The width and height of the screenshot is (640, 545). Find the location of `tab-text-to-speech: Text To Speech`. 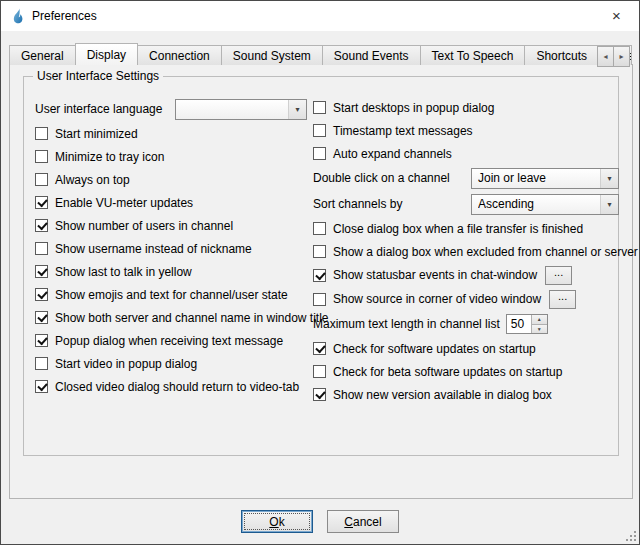

tab-text-to-speech: Text To Speech is located at coordinates (473, 55).